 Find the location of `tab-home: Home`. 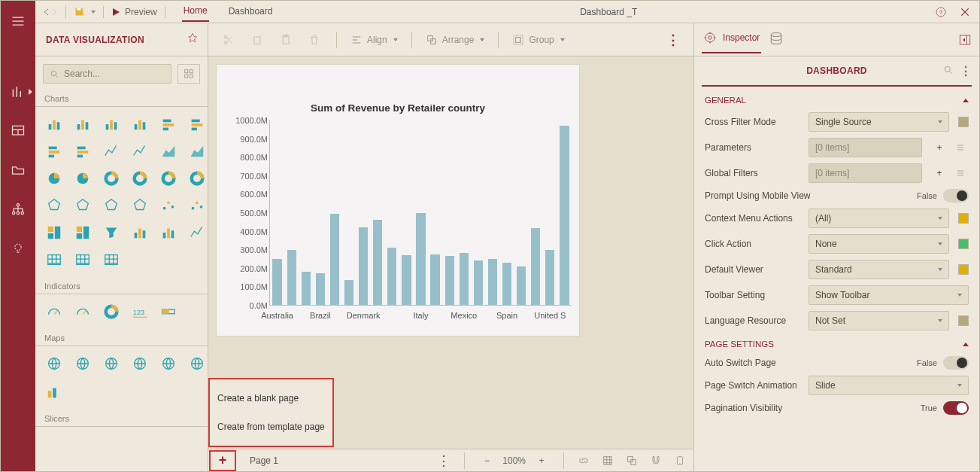

tab-home: Home is located at coordinates (196, 12).